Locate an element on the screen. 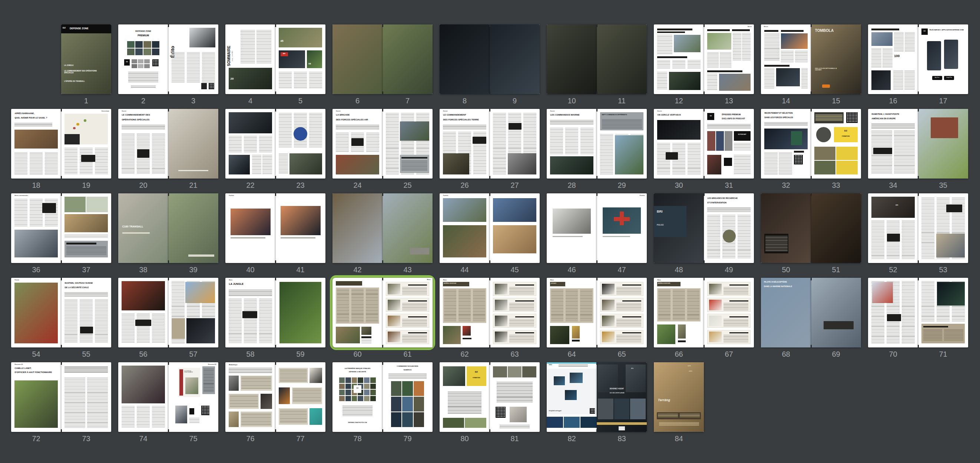 The width and height of the screenshot is (980, 463). page-thumbnail: LA PREMIÈRE BANQUE D'IMAGESDÉFENSE & SÉC… is located at coordinates (358, 397).